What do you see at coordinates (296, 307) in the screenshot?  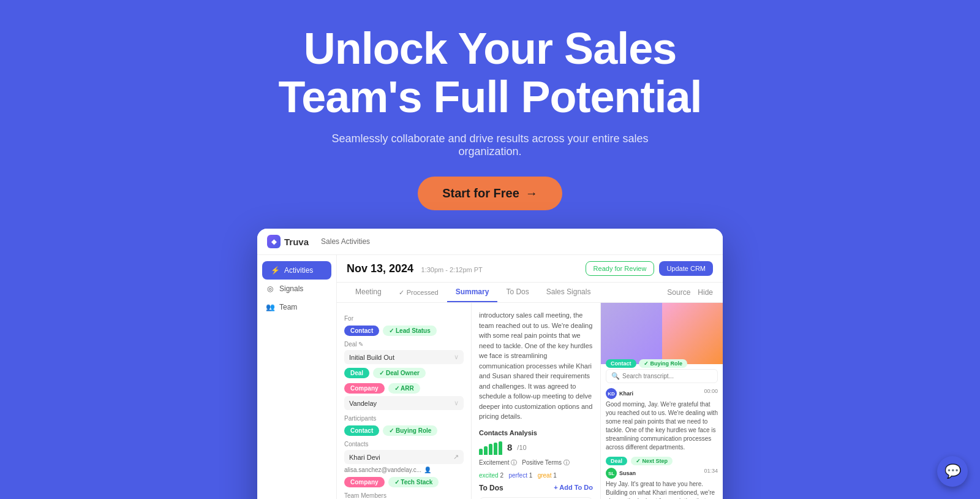 I see `sidebar-item-team: 👥 Team` at bounding box center [296, 307].